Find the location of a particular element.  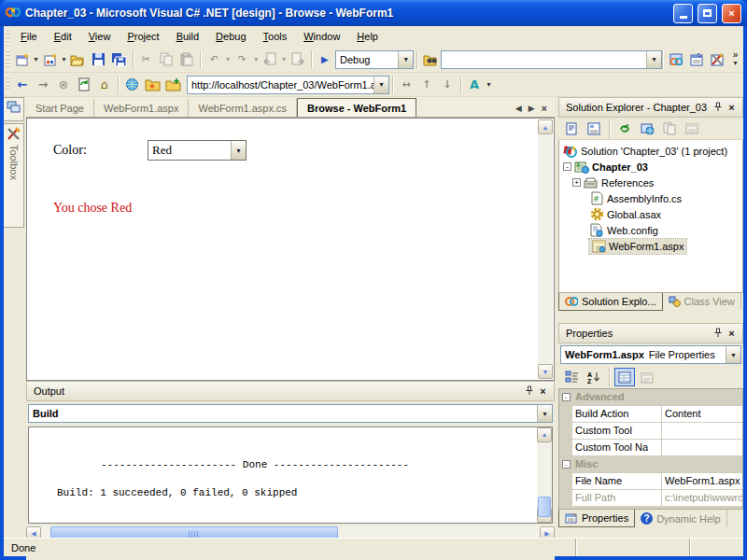

undo-icon: ↶ is located at coordinates (214, 60).